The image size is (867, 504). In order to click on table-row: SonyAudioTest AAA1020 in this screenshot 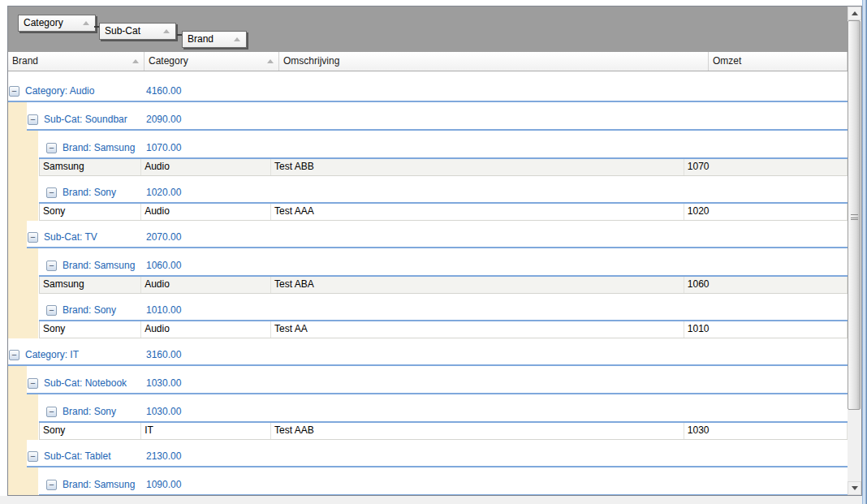, I will do `click(443, 213)`.